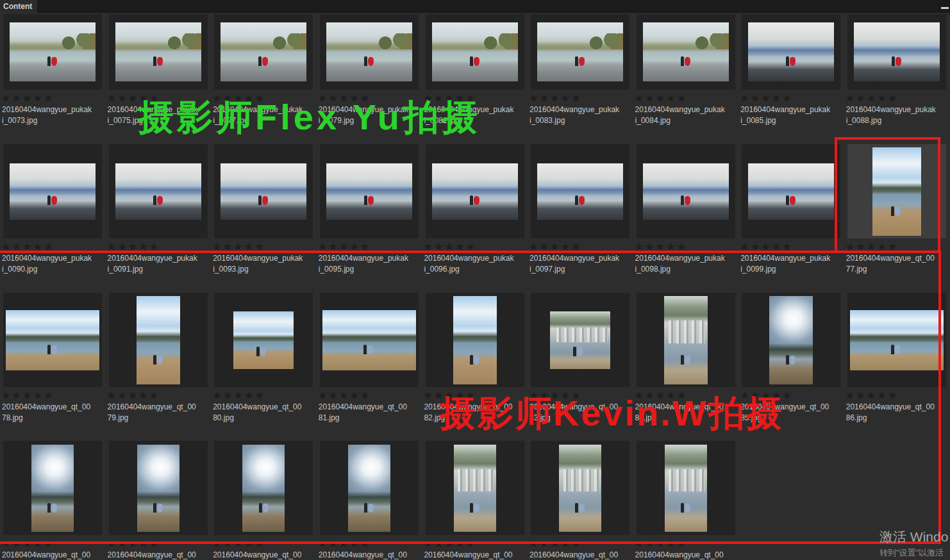 The image size is (950, 560). What do you see at coordinates (898, 115) in the screenshot?
I see `file-name: 20160404wangyue_pukaki_0088.jpg` at bounding box center [898, 115].